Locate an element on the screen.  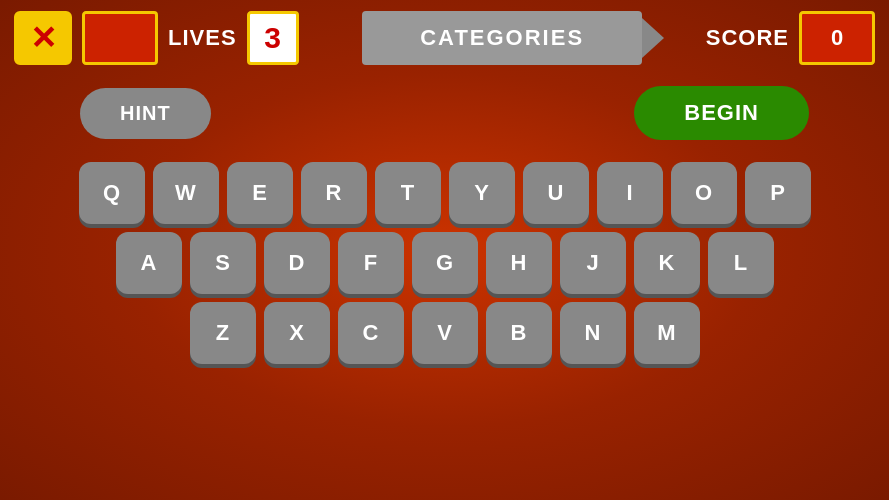
key-n: N is located at coordinates (593, 333).